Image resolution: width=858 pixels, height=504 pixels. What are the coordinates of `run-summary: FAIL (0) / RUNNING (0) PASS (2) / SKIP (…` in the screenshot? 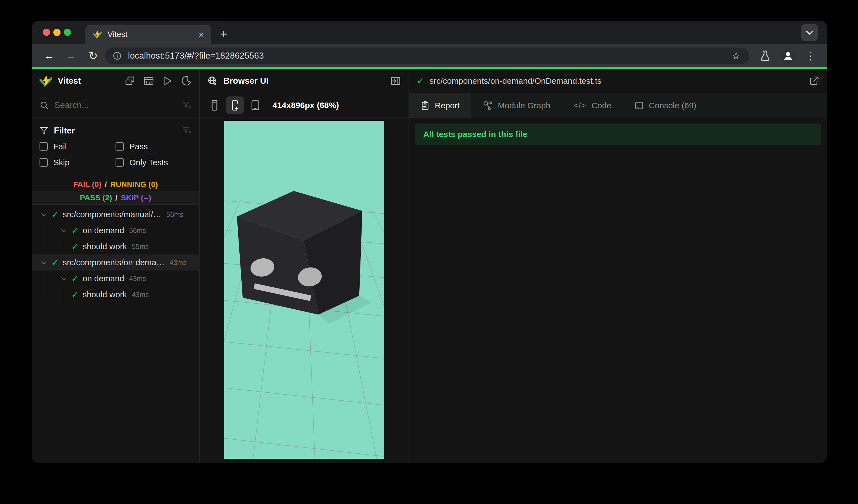 It's located at (115, 191).